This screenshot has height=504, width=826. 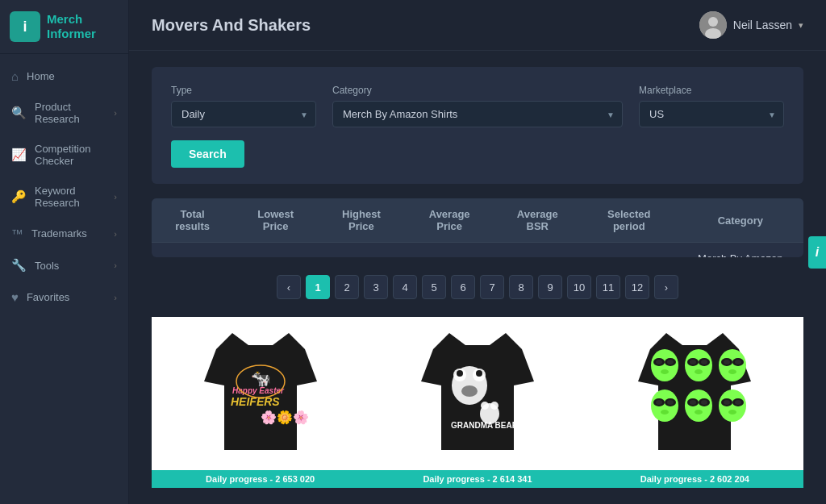 I want to click on result-cell-0: 300, so click(x=192, y=250).